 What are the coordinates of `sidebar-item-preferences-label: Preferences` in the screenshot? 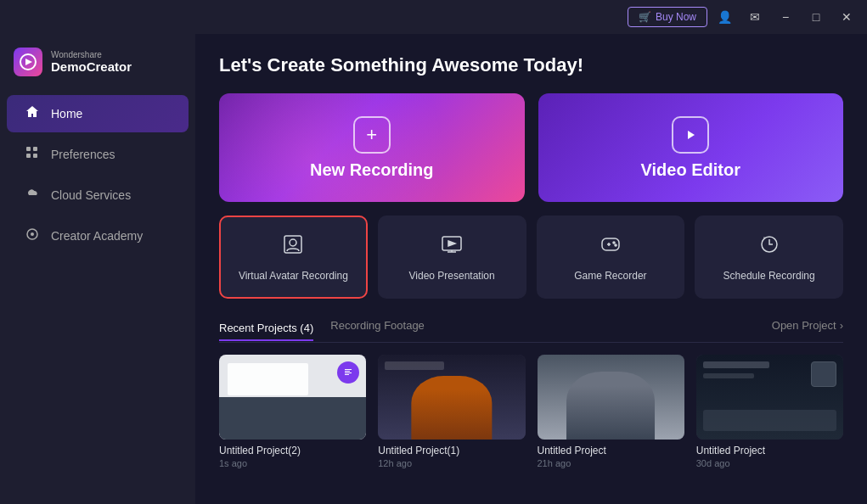 It's located at (83, 154).